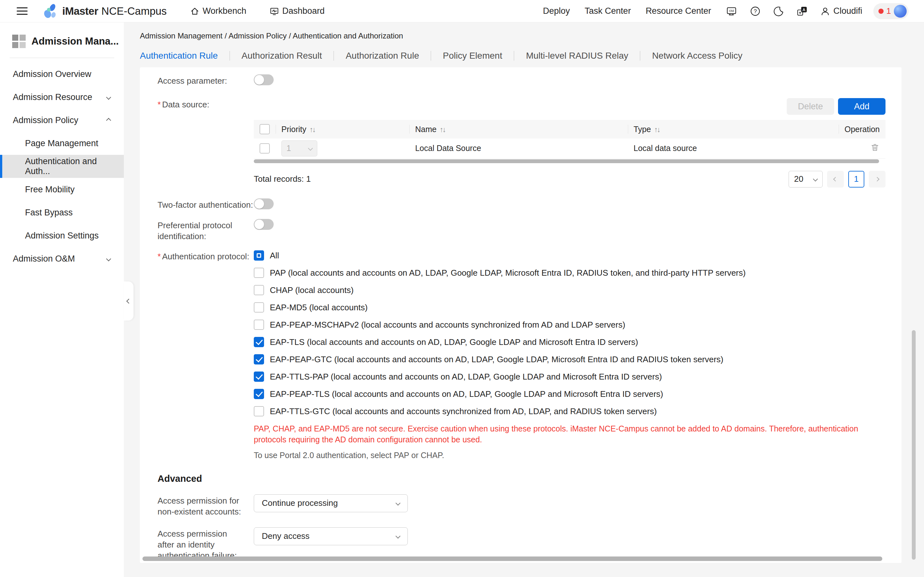 This screenshot has height=577, width=924. I want to click on sidebar-item-admission-resource: Admission Resource, so click(62, 97).